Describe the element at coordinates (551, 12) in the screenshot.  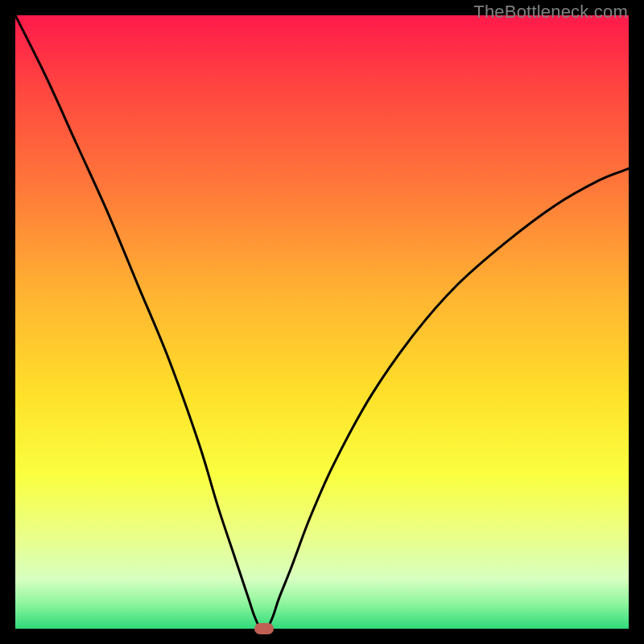
I see `watermark-text: TheBottleneck.com` at that location.